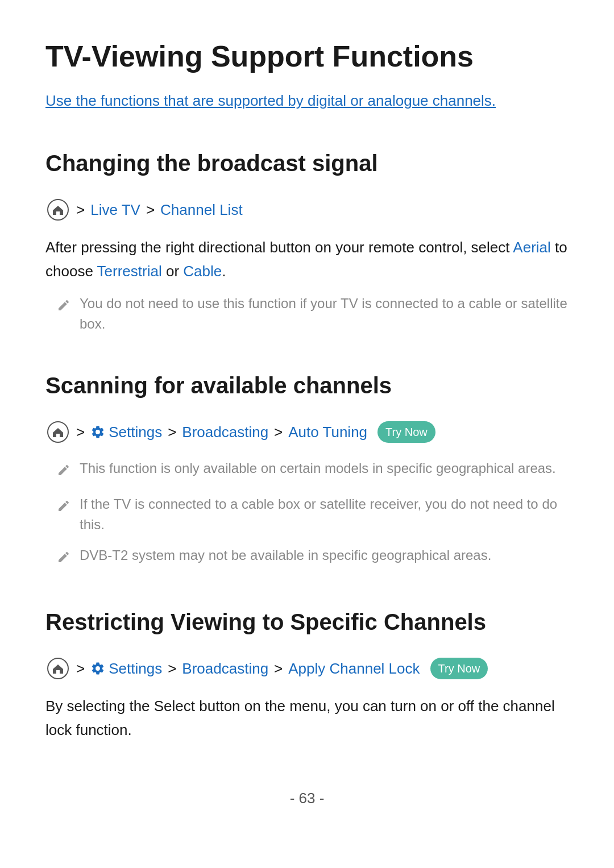  Describe the element at coordinates (58, 210) in the screenshot. I see `home-icon` at that location.